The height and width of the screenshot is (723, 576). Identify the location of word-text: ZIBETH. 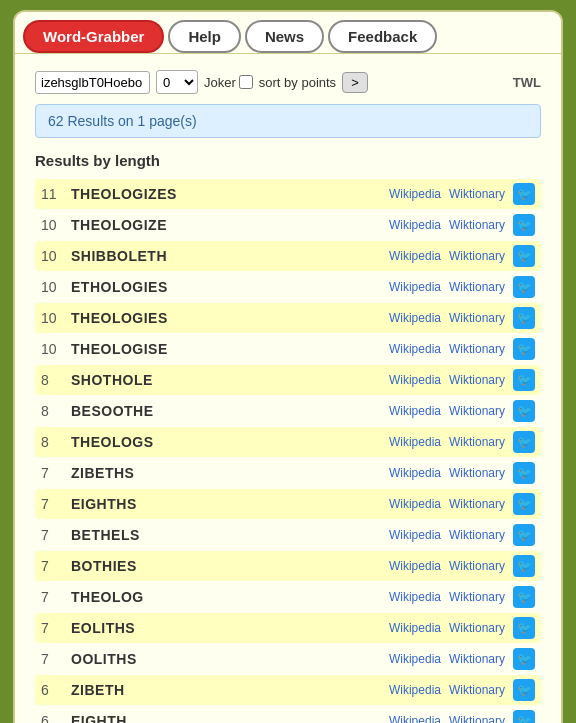
(161, 690).